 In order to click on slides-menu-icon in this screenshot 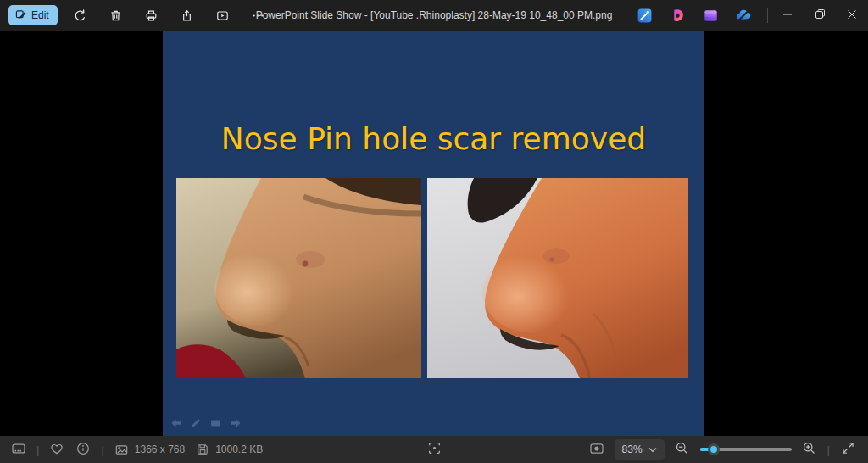, I will do `click(215, 423)`.